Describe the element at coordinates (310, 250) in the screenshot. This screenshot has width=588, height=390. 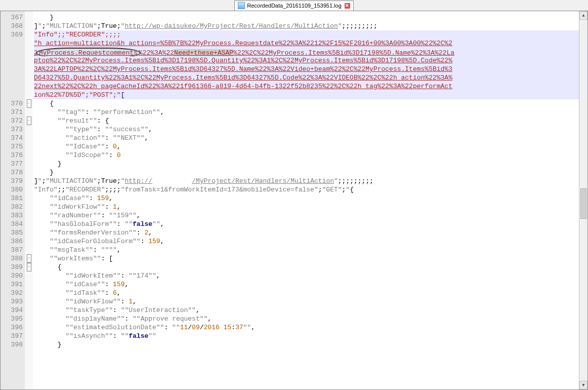
I see `code-line: ""msgTask"": """",` at that location.